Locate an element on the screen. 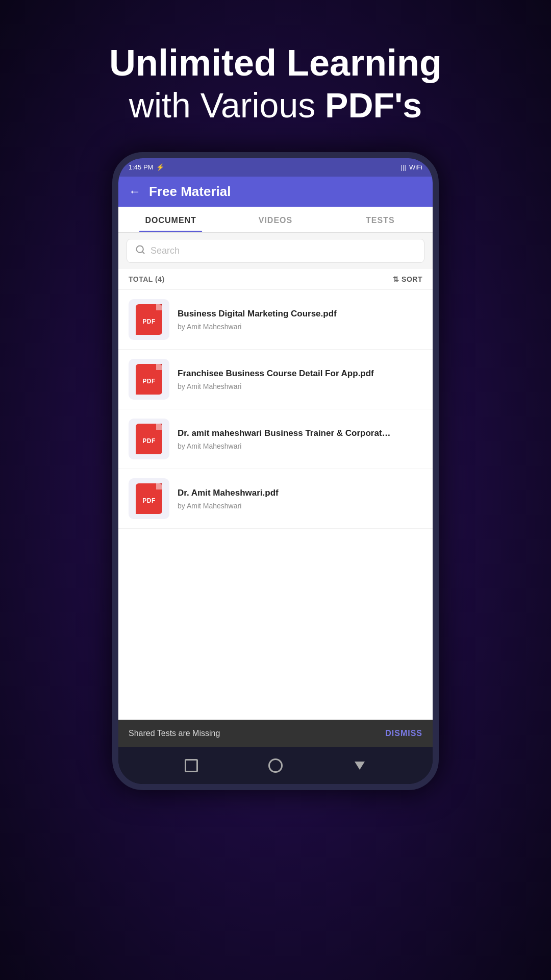  dismiss-button: DISMISS is located at coordinates (404, 733).